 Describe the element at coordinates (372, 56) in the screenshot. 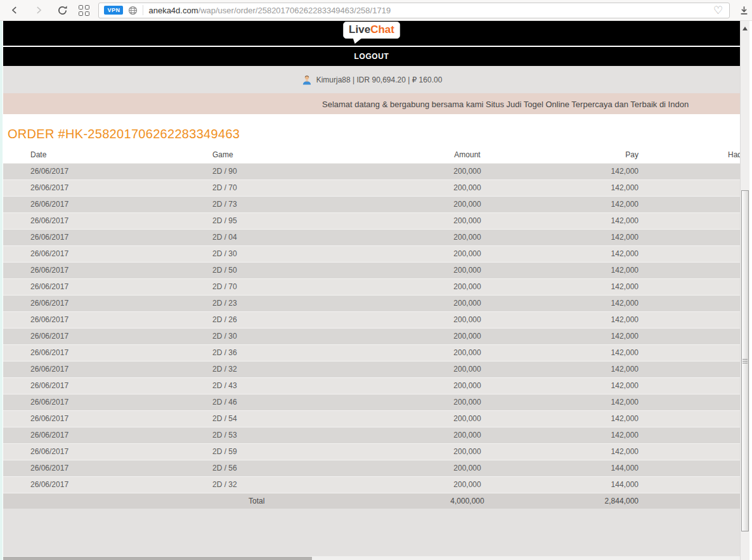

I see `logout-button: LOGOUT` at that location.